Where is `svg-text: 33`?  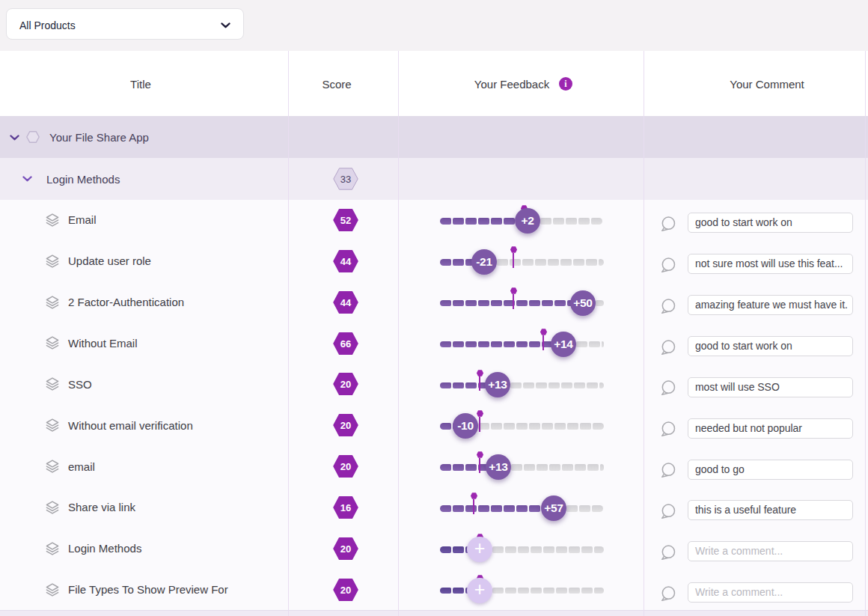 svg-text: 33 is located at coordinates (346, 180).